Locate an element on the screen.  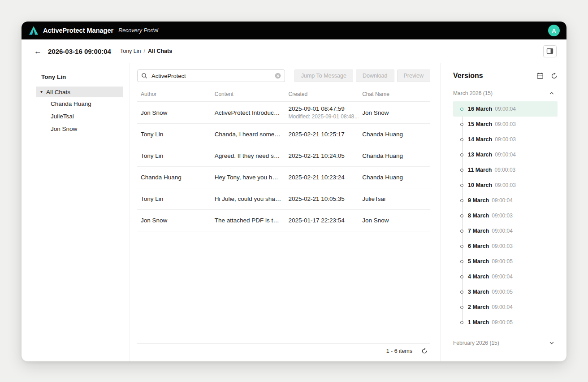
chevron-up-icon is located at coordinates (552, 93).